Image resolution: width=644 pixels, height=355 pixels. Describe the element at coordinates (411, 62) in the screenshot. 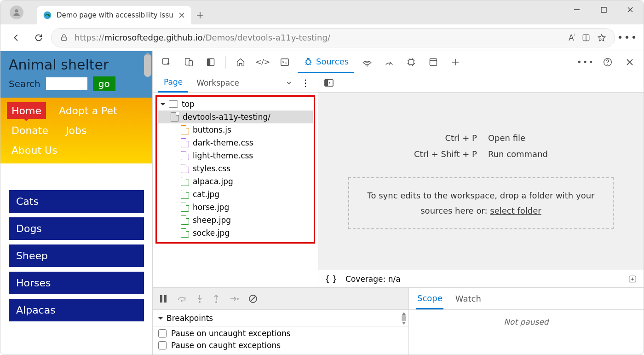

I see `memory-icon` at that location.